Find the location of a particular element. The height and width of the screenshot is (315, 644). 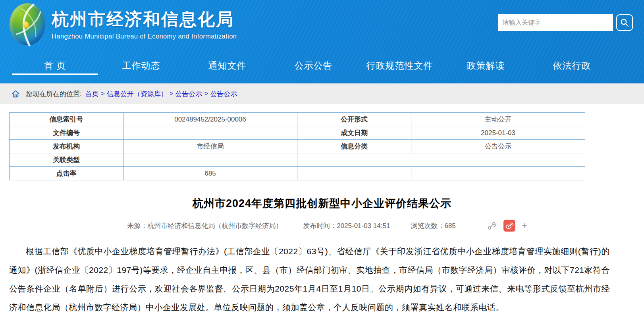

article-title: 杭州市2024年度第四批创新型中小企业评价结果公示 is located at coordinates (322, 203).